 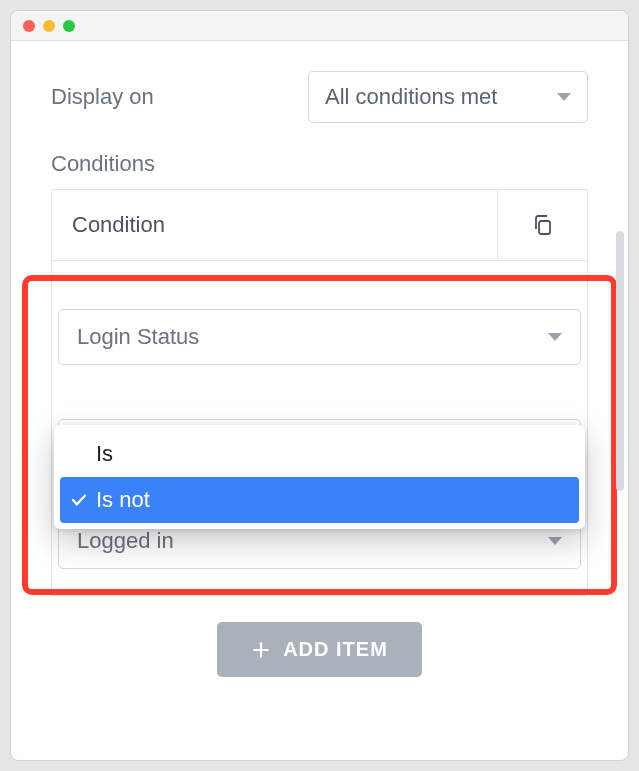 I want to click on operator-select-wrap: Is Is not, so click(x=320, y=447).